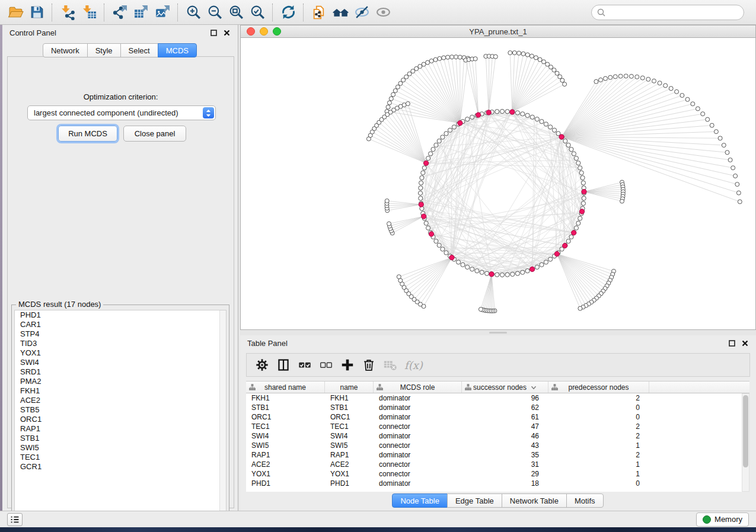  Describe the element at coordinates (193, 12) in the screenshot. I see `zoom-in-icon` at that location.